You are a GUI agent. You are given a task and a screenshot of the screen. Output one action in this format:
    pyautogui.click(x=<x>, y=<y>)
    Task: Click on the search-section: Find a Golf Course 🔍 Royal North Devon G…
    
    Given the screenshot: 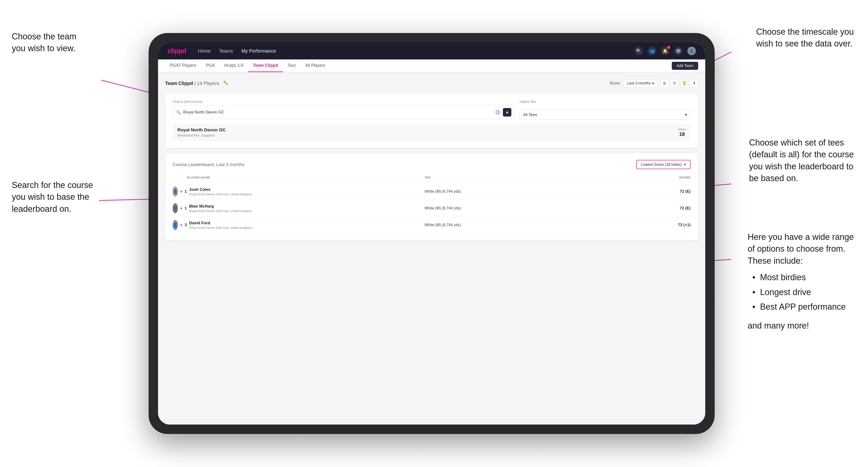 What is the action you would take?
    pyautogui.click(x=432, y=110)
    